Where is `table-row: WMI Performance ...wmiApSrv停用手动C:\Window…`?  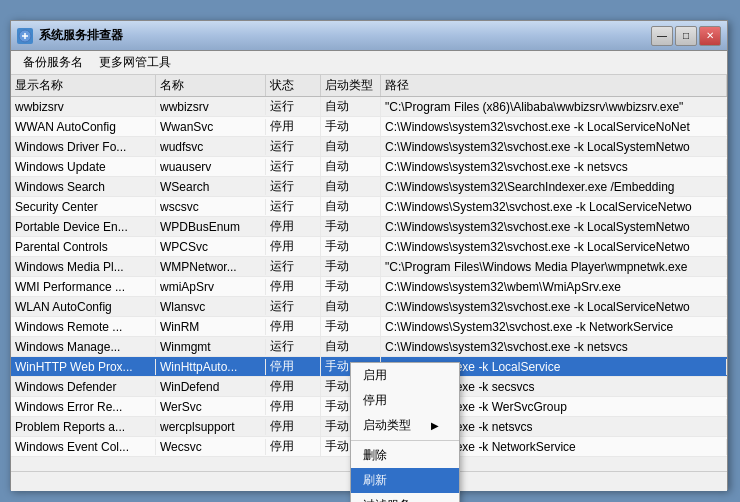
table-row: WMI Performance ...wmiApSrv停用手动C:\Window… is located at coordinates (369, 287).